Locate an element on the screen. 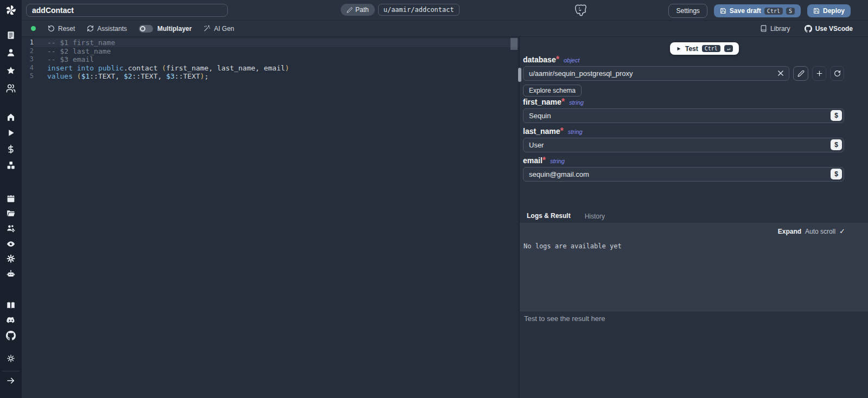 The height and width of the screenshot is (398, 868). line-number: 2 is located at coordinates (28, 52).